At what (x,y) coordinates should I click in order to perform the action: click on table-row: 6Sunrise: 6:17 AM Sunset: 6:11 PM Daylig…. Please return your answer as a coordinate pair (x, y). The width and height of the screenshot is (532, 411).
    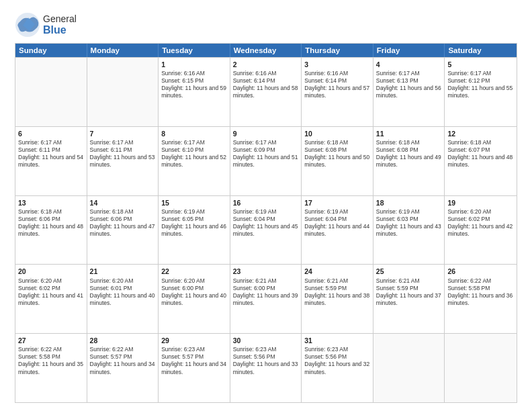
    Looking at the image, I should click on (51, 161).